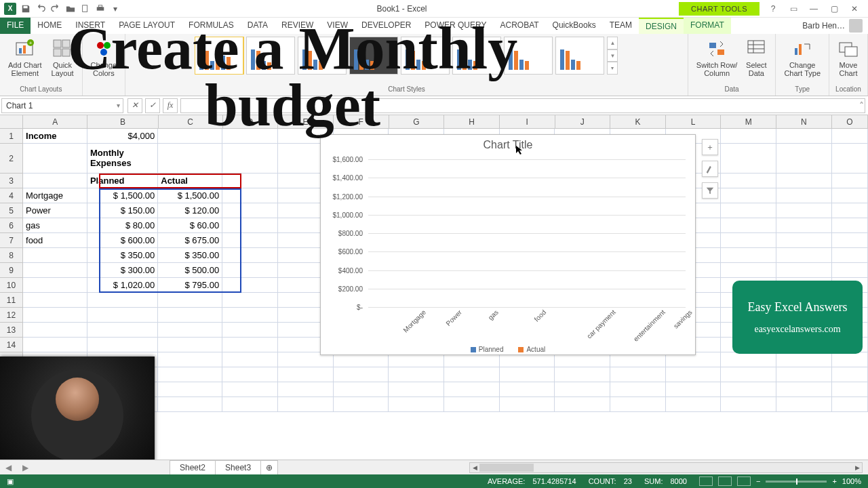 The width and height of the screenshot is (868, 488). What do you see at coordinates (190, 315) in the screenshot?
I see `cell-C12` at bounding box center [190, 315].